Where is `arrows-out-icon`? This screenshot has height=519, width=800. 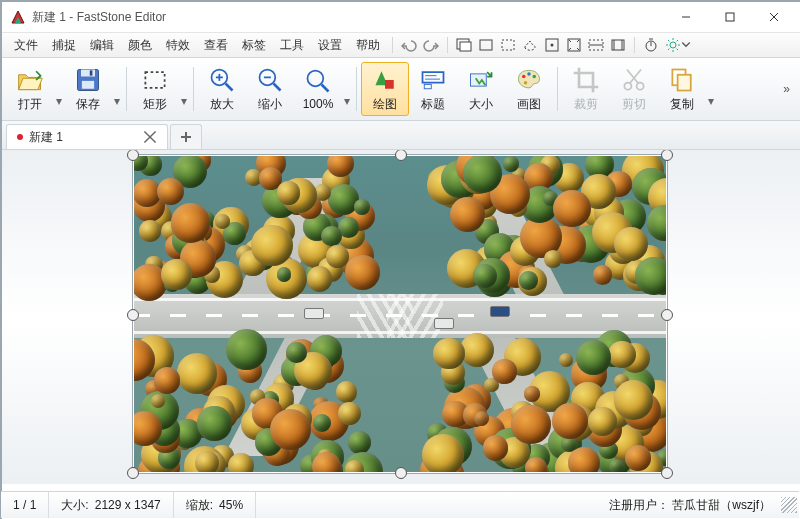
arrows-out-icon is located at coordinates (574, 45).